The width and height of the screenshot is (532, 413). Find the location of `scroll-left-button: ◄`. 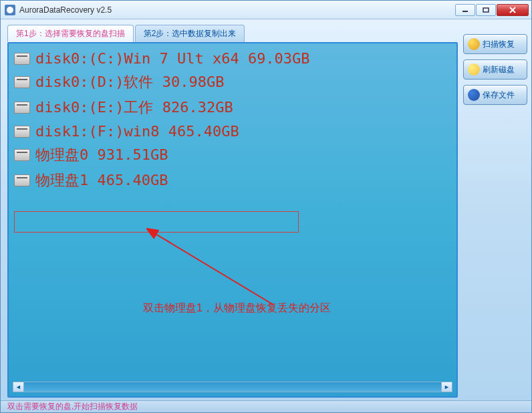

scroll-left-button: ◄ is located at coordinates (19, 387).